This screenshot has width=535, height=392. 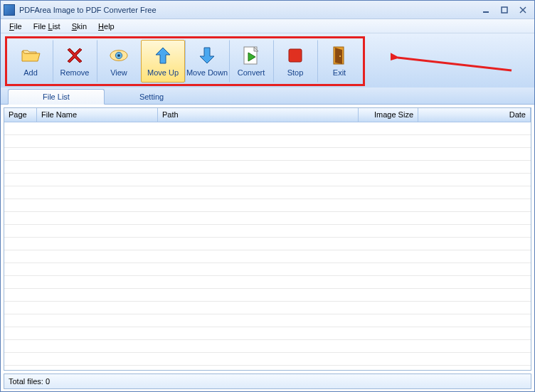 What do you see at coordinates (9, 10) in the screenshot?
I see `app-icon` at bounding box center [9, 10].